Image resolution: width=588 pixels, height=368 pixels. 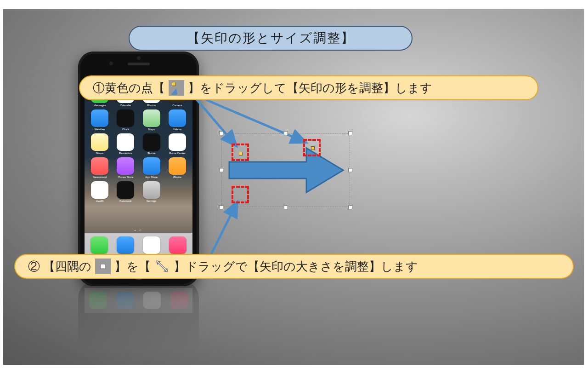 What do you see at coordinates (286, 133) in the screenshot?
I see `resize-handle-tm` at bounding box center [286, 133].